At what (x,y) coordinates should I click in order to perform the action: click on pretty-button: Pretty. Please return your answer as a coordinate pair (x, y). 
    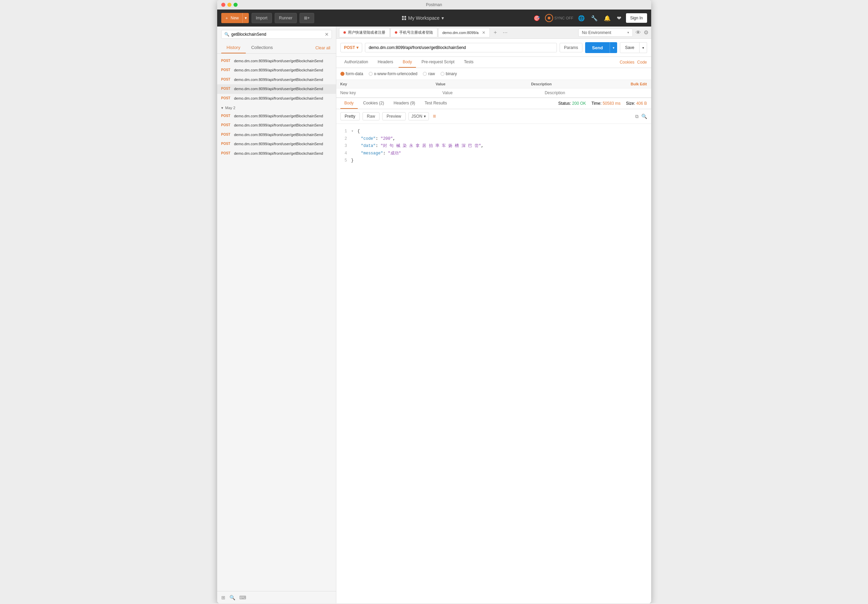
    Looking at the image, I should click on (350, 116).